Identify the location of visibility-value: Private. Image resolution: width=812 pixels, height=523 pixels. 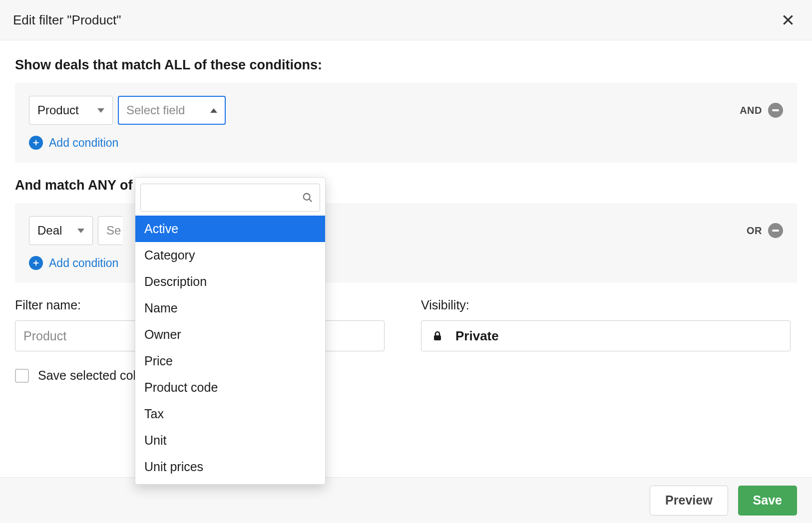
(477, 336).